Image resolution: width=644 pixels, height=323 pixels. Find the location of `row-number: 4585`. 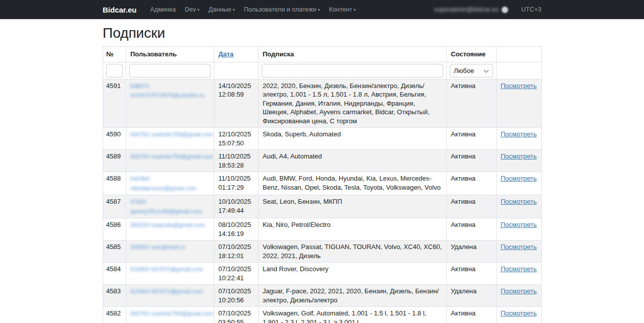

row-number: 4585 is located at coordinates (114, 247).